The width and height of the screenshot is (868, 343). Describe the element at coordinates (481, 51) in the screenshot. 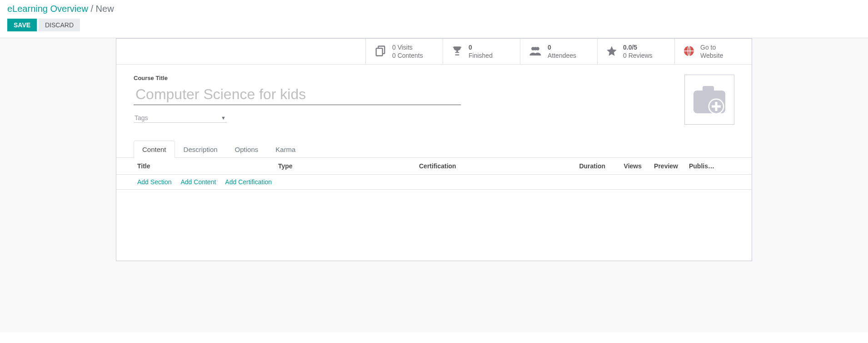

I see `stat-finished: 0 Finished` at that location.